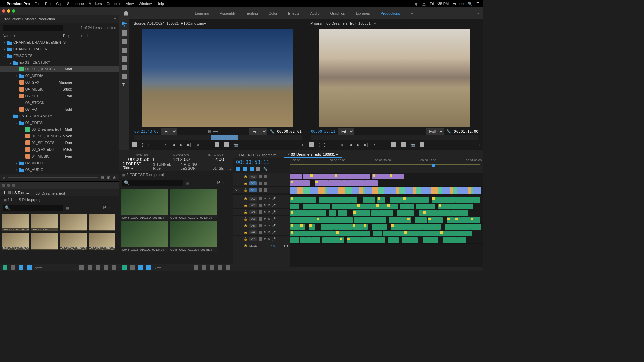 The width and height of the screenshot is (644, 362). I want to click on p-list-icon, so click(132, 268).